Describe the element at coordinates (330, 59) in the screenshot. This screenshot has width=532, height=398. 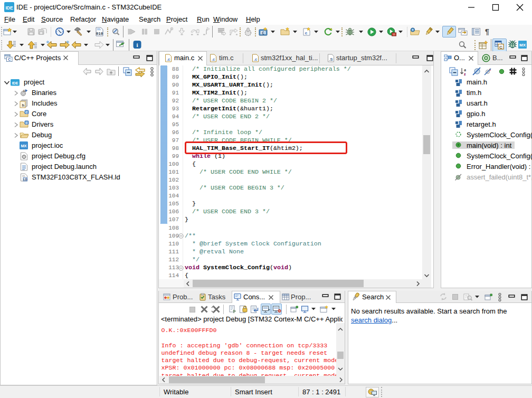
I see `svg-text: .S` at that location.